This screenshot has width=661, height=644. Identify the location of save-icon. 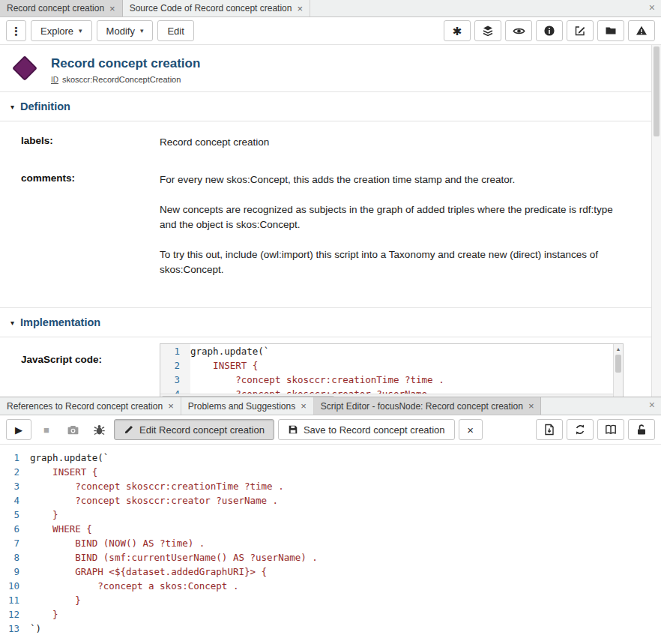
(293, 430).